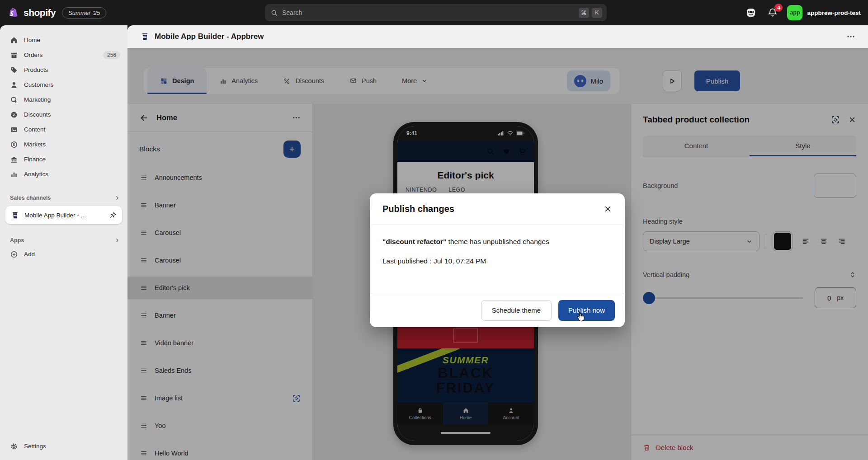 The height and width of the screenshot is (460, 868). What do you see at coordinates (64, 55) in the screenshot?
I see `sidebar-item-orders: Orders 256` at bounding box center [64, 55].